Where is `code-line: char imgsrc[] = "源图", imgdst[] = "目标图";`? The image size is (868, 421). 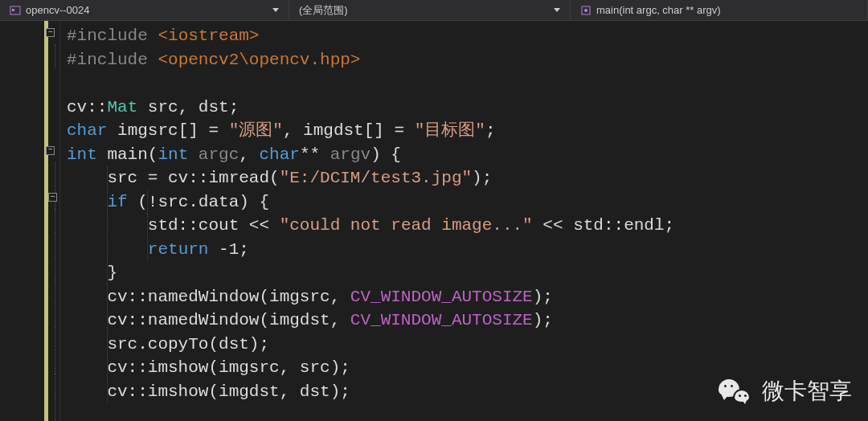
code-line: char imgsrc[] = "源图", imgdst[] = "目标图"; is located at coordinates (468, 131).